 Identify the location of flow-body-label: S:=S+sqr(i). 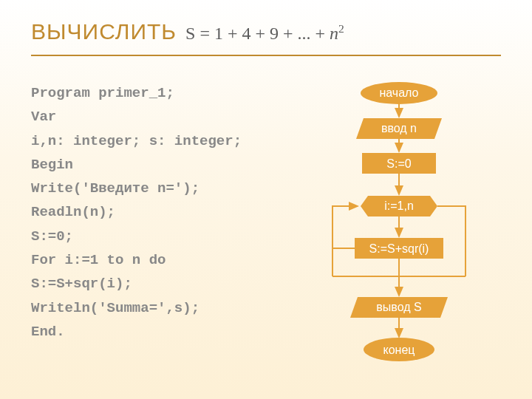
(399, 248).